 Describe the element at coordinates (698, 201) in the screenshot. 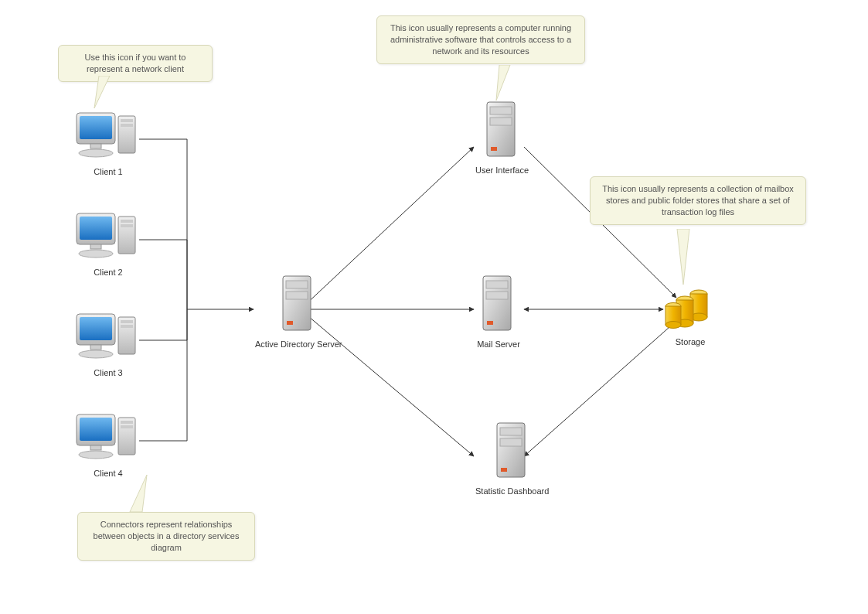

I see `callout-storage-tip: This icon usually represents a collectio…` at that location.